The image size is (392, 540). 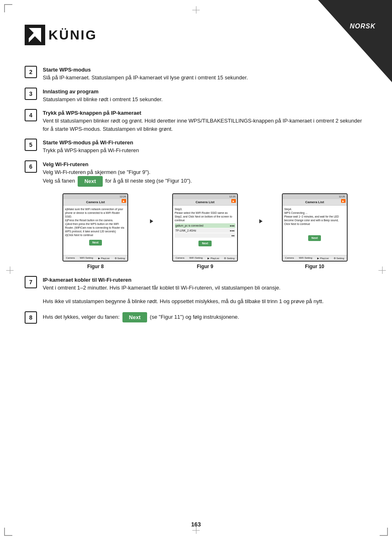 What do you see at coordinates (205, 197) in the screenshot?
I see `fig9-status-bar: 12:25` at bounding box center [205, 197].